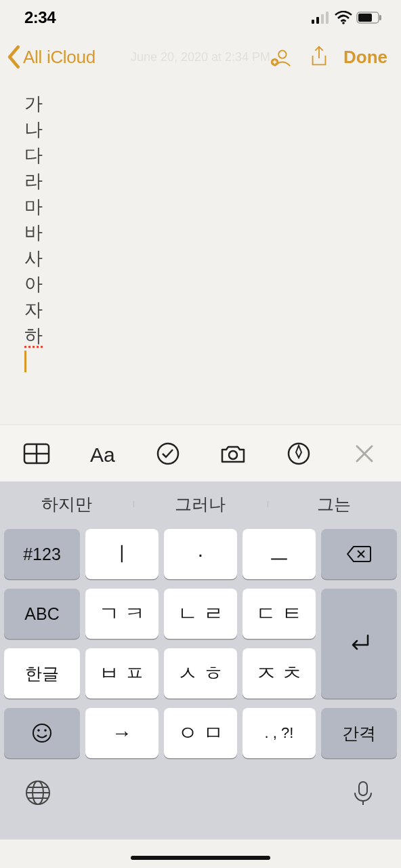 This screenshot has width=401, height=868. Describe the element at coordinates (319, 57) in the screenshot. I see `share-icon` at that location.